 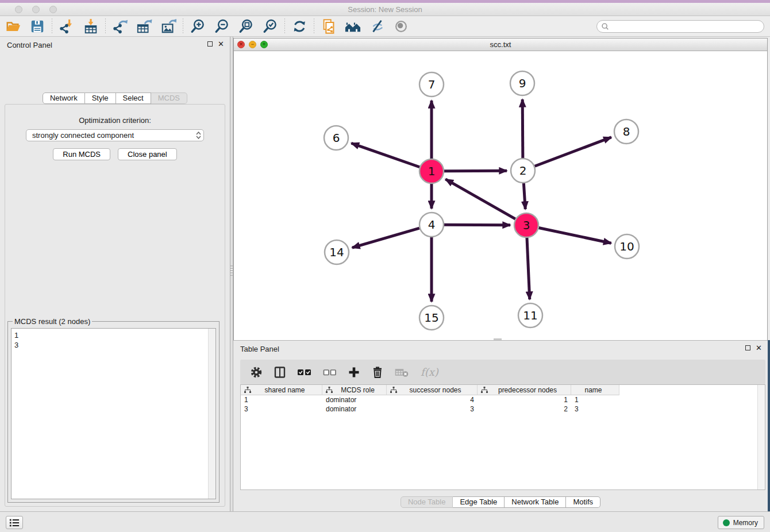 I want to click on table-cell: 4, so click(x=432, y=400).